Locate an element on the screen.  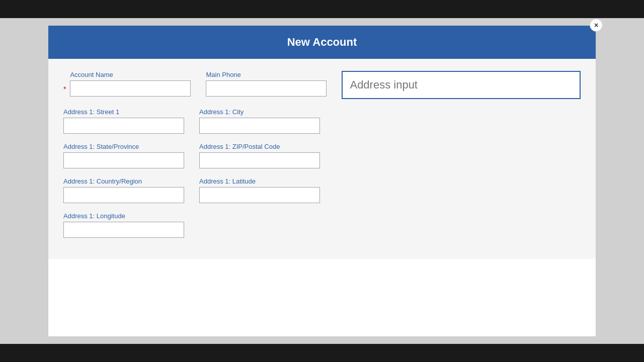
state-input is located at coordinates (124, 160).